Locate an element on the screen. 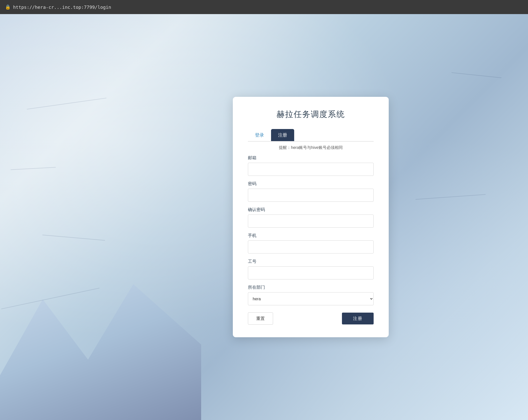  tab-register: 注册 is located at coordinates (283, 135).